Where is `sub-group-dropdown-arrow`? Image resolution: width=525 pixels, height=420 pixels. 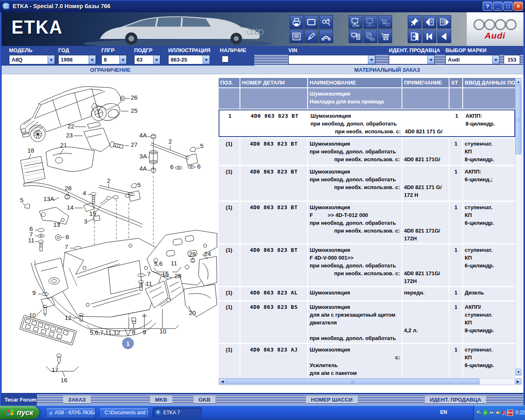
sub-group-dropdown-arrow is located at coordinates (157, 60).